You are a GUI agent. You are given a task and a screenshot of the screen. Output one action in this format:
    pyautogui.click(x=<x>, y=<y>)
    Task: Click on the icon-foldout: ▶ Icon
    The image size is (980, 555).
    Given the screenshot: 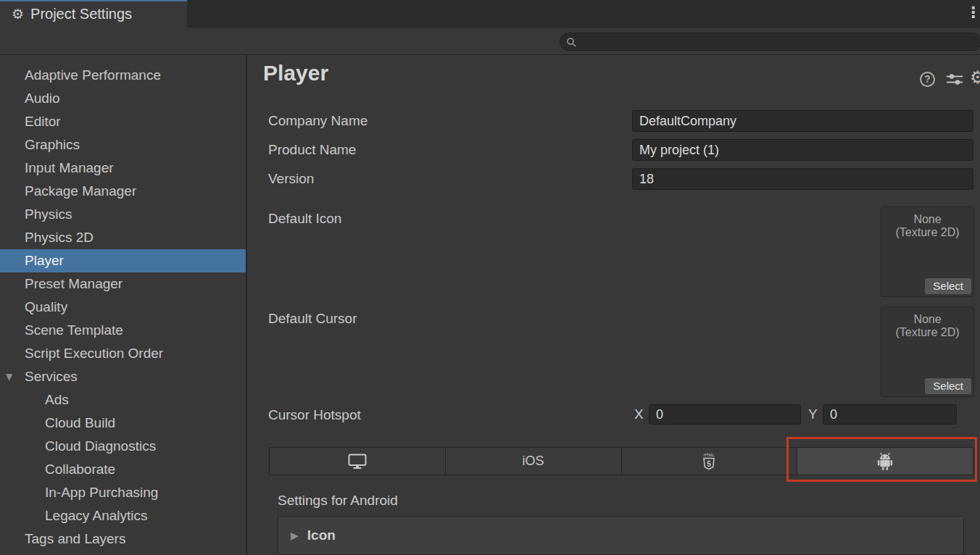 What is the action you would take?
    pyautogui.click(x=620, y=535)
    